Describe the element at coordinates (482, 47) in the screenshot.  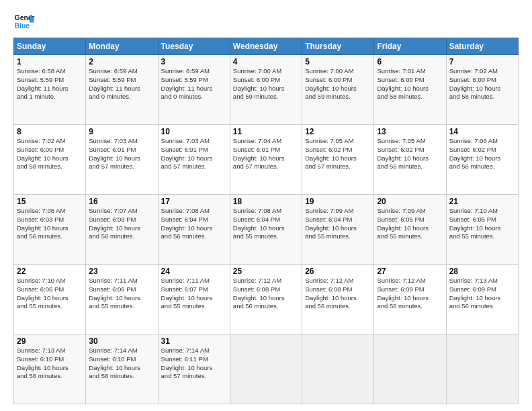
I see `weekday-header-cell: Saturday` at that location.